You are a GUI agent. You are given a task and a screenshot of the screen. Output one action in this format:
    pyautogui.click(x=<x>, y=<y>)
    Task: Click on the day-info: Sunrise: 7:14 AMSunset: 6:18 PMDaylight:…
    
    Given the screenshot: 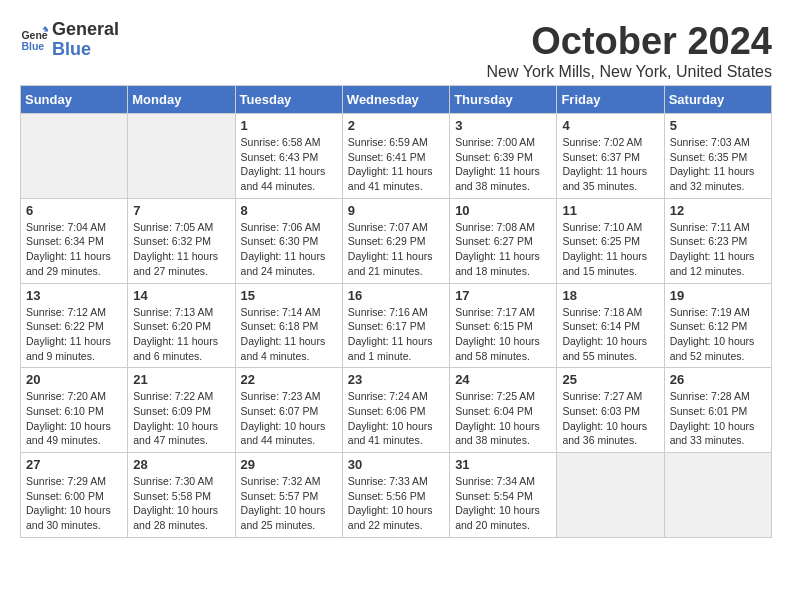 What is the action you would take?
    pyautogui.click(x=289, y=334)
    